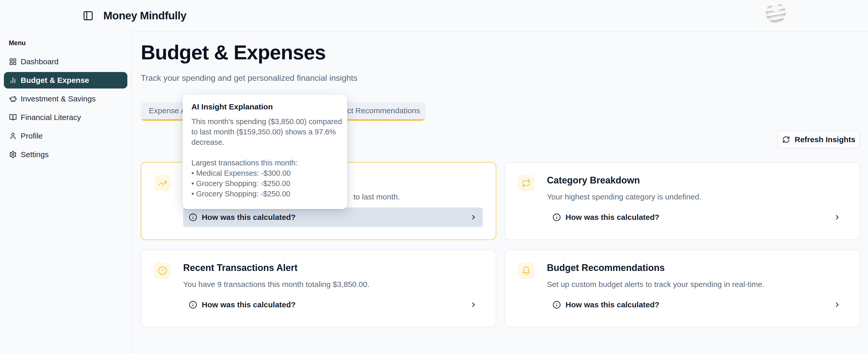 Image resolution: width=868 pixels, height=353 pixels. What do you see at coordinates (34, 154) in the screenshot?
I see `sidebar-item-label: Settings` at bounding box center [34, 154].